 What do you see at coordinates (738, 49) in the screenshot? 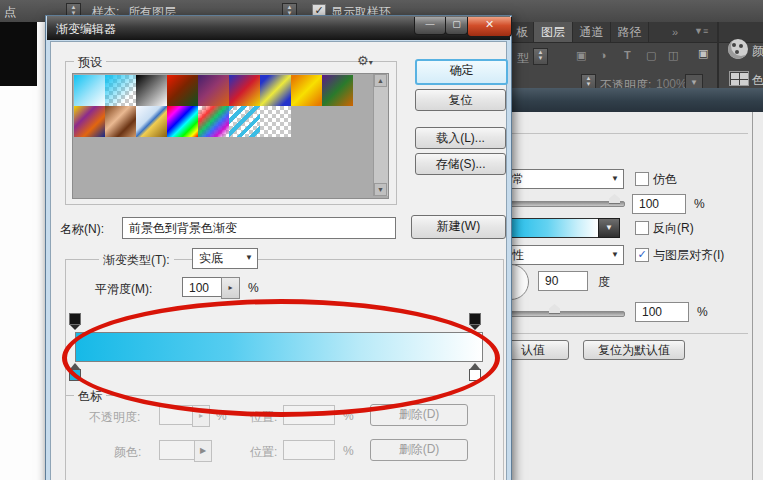
I see `color-panel-icon` at bounding box center [738, 49].